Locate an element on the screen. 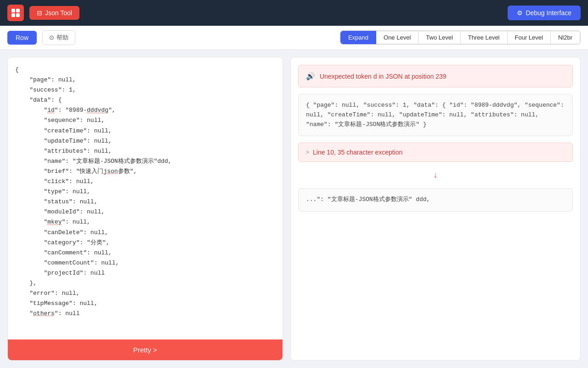 This screenshot has width=588, height=368. tab-four-level: Four Level is located at coordinates (529, 38).